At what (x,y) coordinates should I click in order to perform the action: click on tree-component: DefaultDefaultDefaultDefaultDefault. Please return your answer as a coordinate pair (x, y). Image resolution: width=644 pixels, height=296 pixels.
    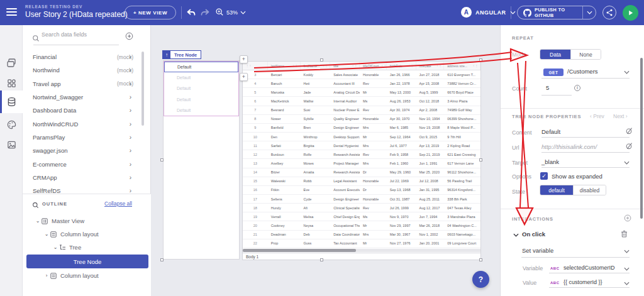
    Looking at the image, I should click on (201, 160).